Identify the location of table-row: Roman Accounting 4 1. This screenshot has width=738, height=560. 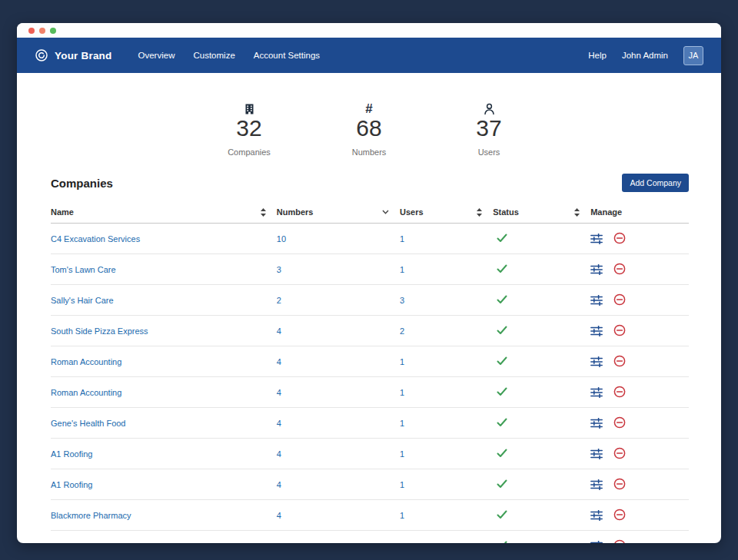
(370, 393).